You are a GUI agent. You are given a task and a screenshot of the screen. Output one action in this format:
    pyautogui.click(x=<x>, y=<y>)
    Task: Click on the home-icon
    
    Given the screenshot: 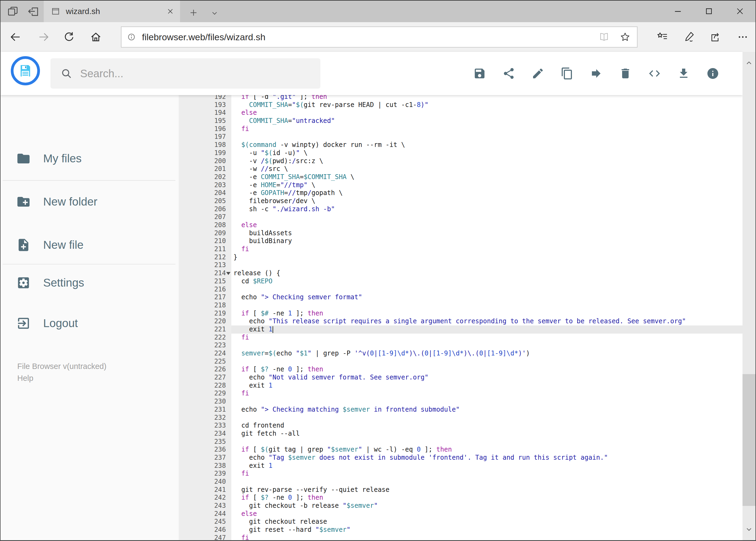 What is the action you would take?
    pyautogui.click(x=96, y=37)
    